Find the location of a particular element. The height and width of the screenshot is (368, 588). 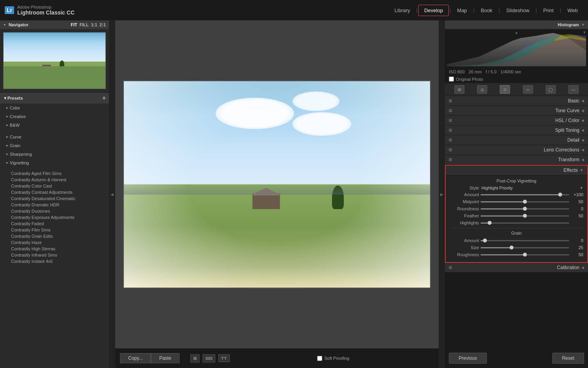

presets-title: Presets is located at coordinates (15, 98).